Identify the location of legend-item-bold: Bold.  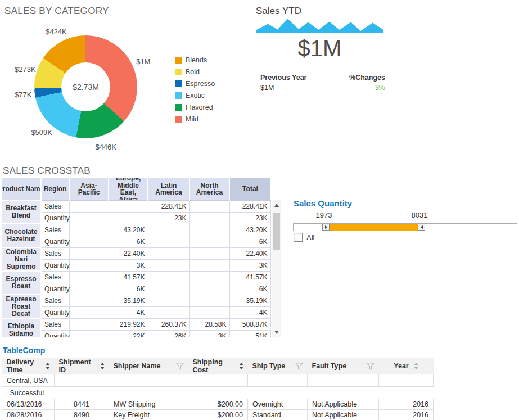
(195, 72).